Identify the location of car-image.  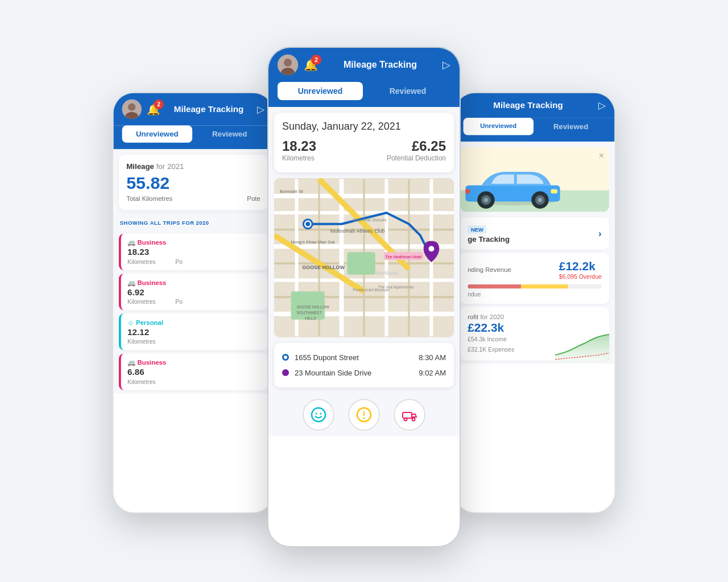
(514, 187).